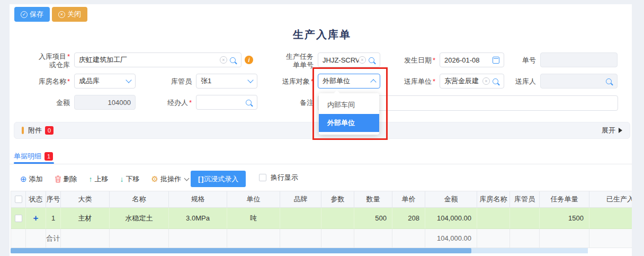 The image size is (644, 256). Describe the element at coordinates (198, 199) in the screenshot. I see `col-header-spec: 规格` at that location.